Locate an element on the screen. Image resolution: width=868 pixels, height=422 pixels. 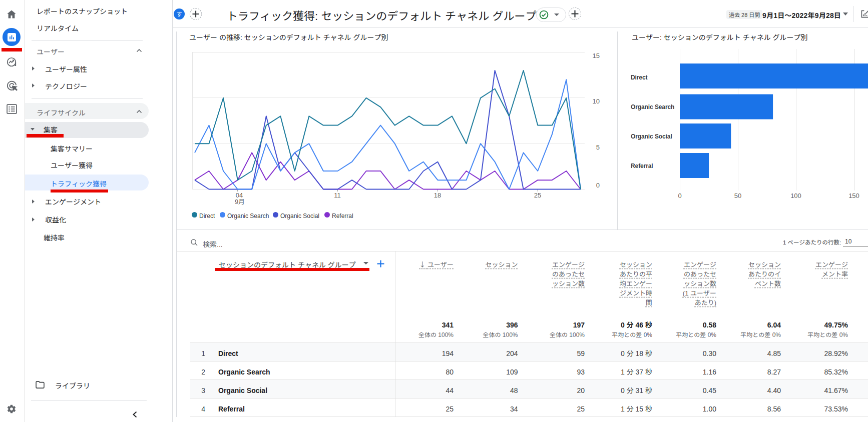
svg-text: 150 is located at coordinates (854, 195).